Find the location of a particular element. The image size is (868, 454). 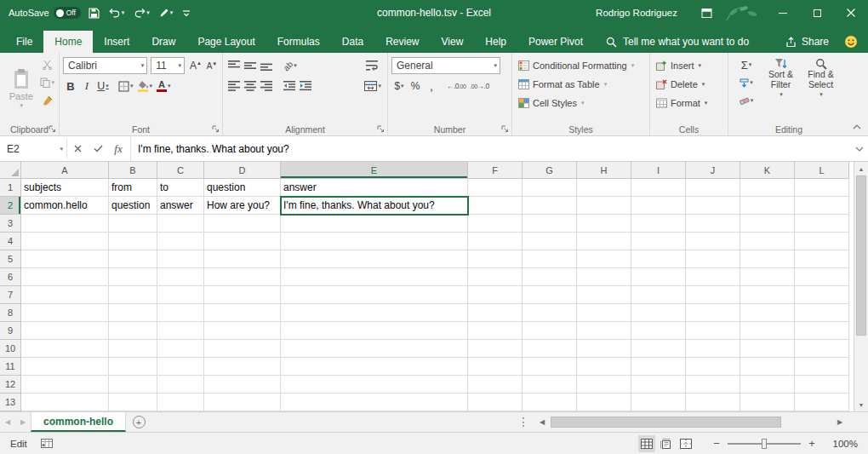

underline-button: U▾ is located at coordinates (103, 86).